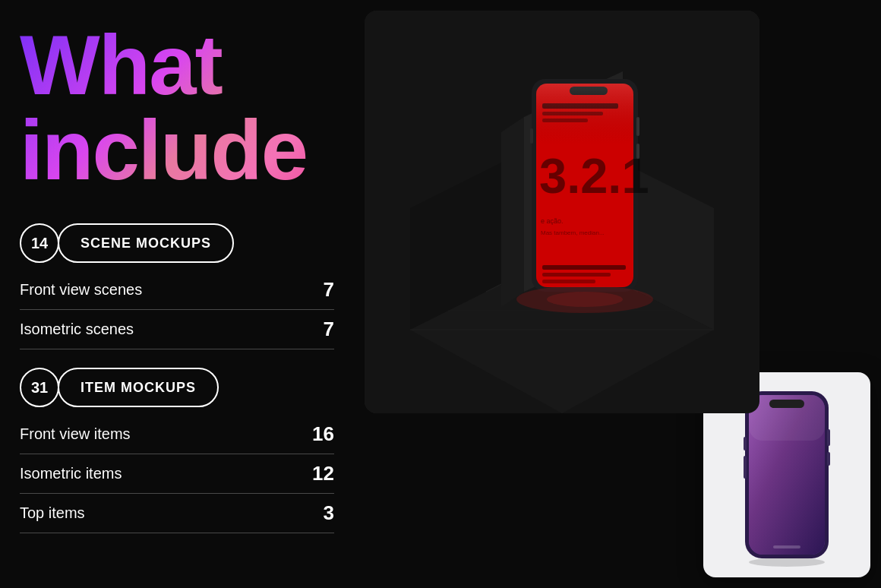 The image size is (881, 588). I want to click on stat-value: 3, so click(329, 514).